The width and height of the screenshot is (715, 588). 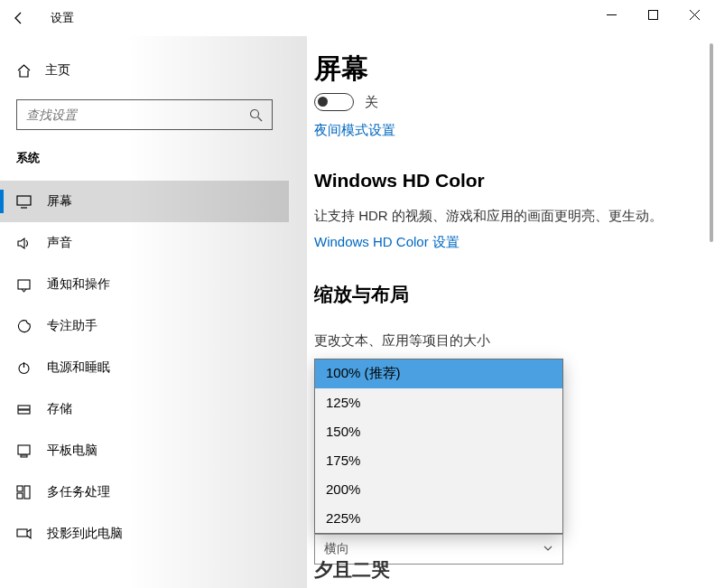 What do you see at coordinates (29, 410) in the screenshot?
I see `storage-icon` at bounding box center [29, 410].